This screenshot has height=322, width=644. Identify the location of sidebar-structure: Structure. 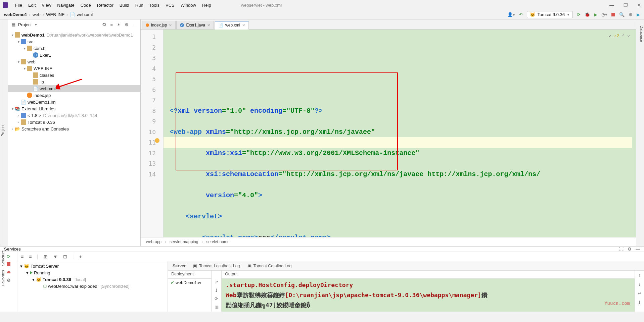
(3, 258).